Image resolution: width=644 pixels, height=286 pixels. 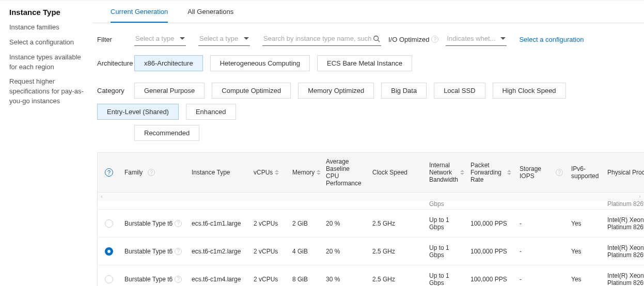 I want to click on filter-label: Filter, so click(x=116, y=39).